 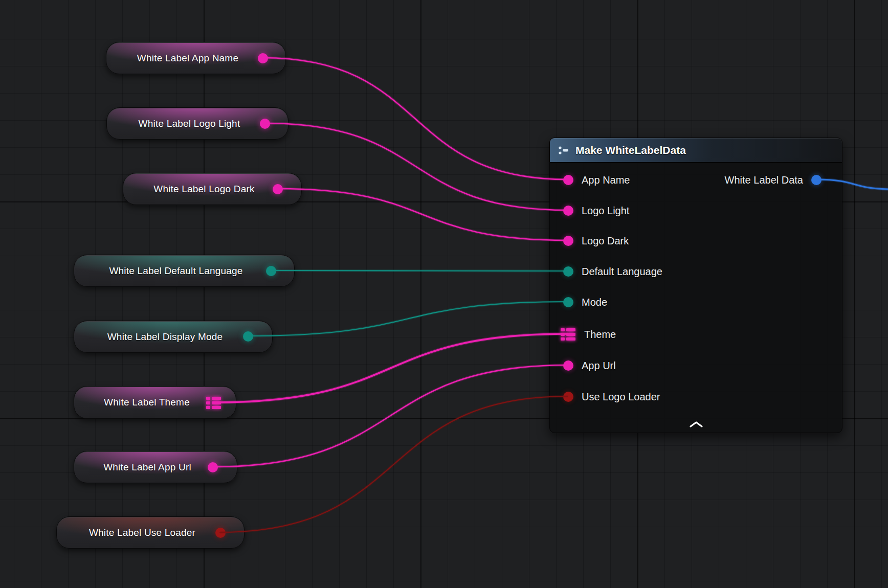 I want to click on input-pin-row: Theme, so click(x=583, y=334).